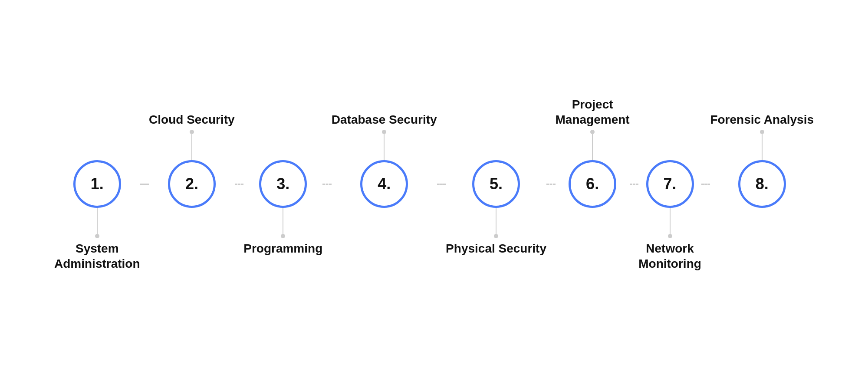 The width and height of the screenshot is (868, 368). What do you see at coordinates (283, 258) in the screenshot?
I see `node-bottom-label-3: Programming` at bounding box center [283, 258].